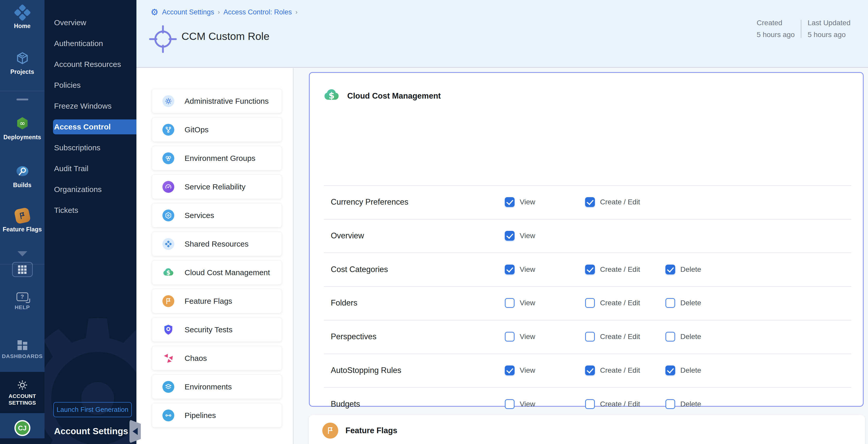 The image size is (868, 444). What do you see at coordinates (217, 272) in the screenshot?
I see `module-card: $ Cloud Cost Management` at bounding box center [217, 272].